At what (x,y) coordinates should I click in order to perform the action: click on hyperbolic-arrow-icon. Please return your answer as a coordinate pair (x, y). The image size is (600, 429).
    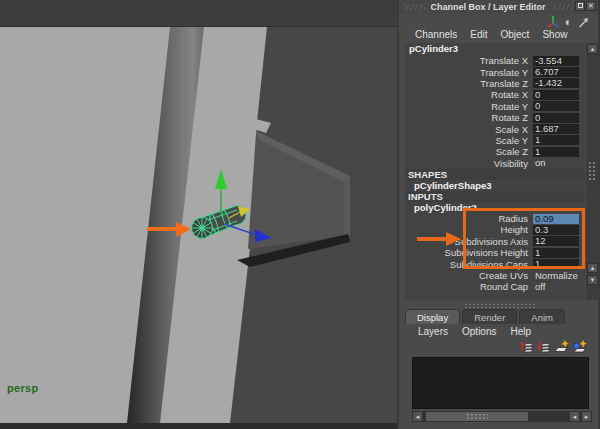
    Looking at the image, I should click on (584, 22).